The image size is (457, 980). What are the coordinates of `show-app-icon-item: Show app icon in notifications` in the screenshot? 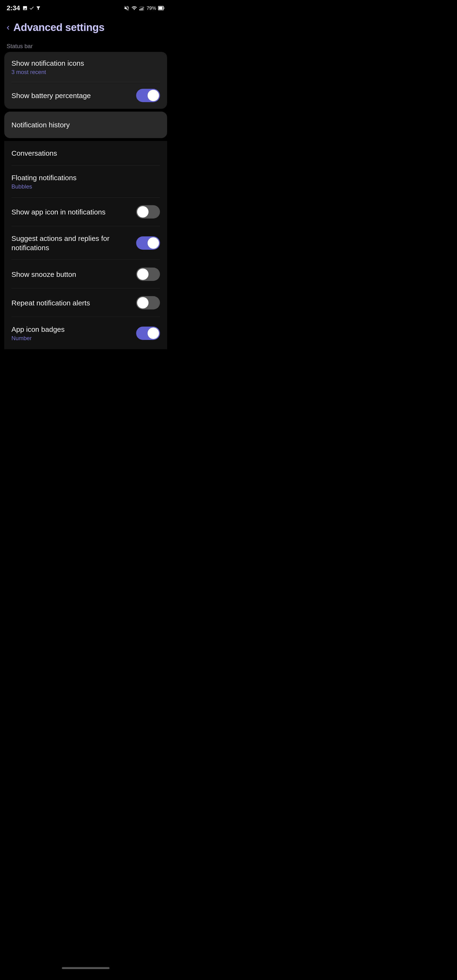 It's located at (86, 212).